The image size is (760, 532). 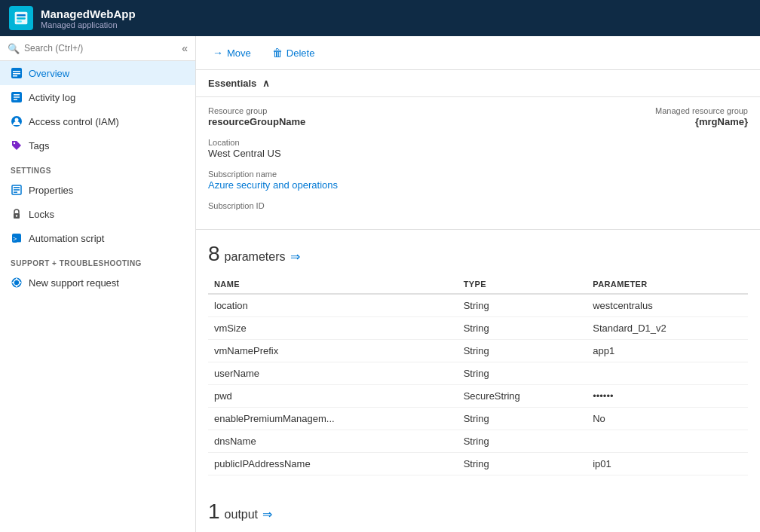 I want to click on tag-icon, so click(x=17, y=145).